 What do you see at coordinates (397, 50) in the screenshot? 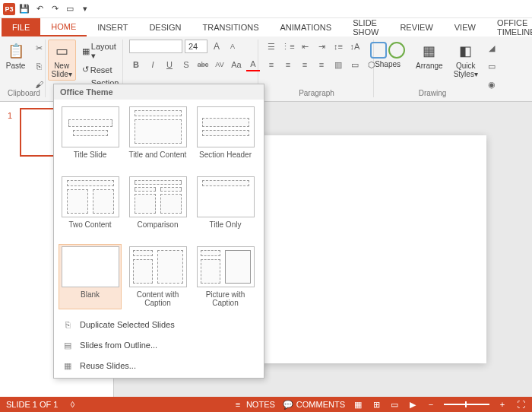
I see `oval-shape-icon` at bounding box center [397, 50].